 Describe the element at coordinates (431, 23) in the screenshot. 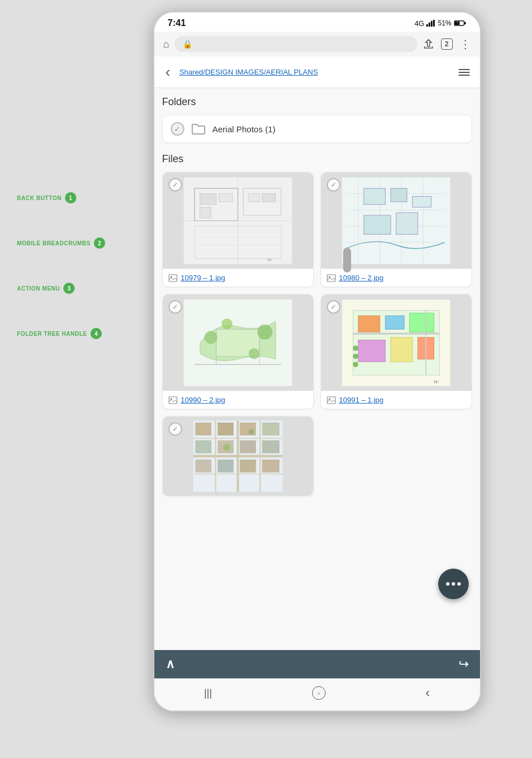

I see `signal-bars-icon` at that location.